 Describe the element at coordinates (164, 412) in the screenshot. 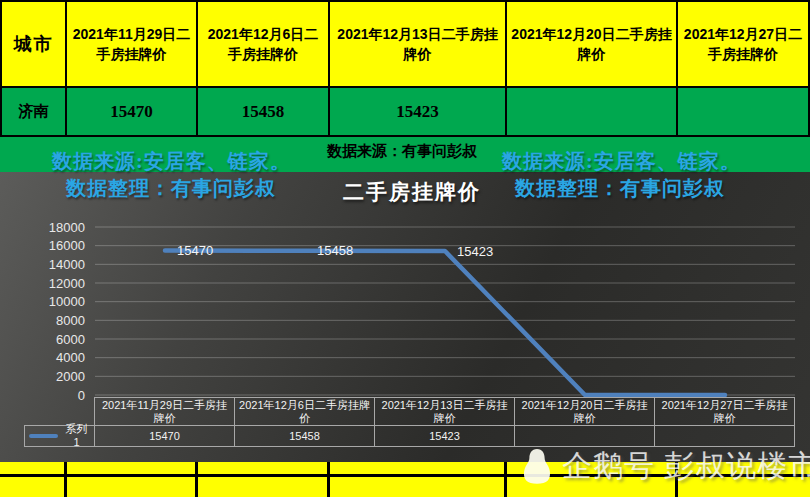

I see `chart-table-category-cell: 2021年11月29日二手房挂牌价` at that location.